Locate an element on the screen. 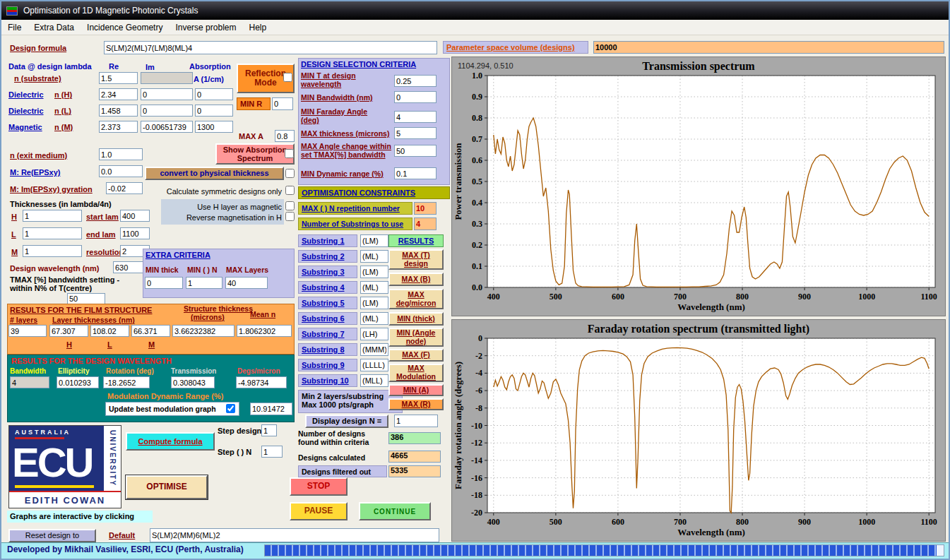 The width and height of the screenshot is (950, 560). degs-micron-field is located at coordinates (261, 383).